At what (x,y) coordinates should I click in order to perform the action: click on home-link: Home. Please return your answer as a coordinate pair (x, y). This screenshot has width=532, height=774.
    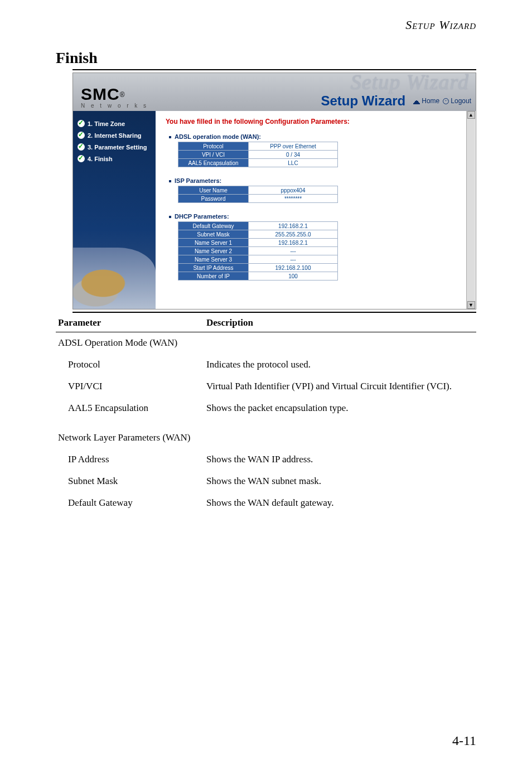
    Looking at the image, I should click on (426, 101).